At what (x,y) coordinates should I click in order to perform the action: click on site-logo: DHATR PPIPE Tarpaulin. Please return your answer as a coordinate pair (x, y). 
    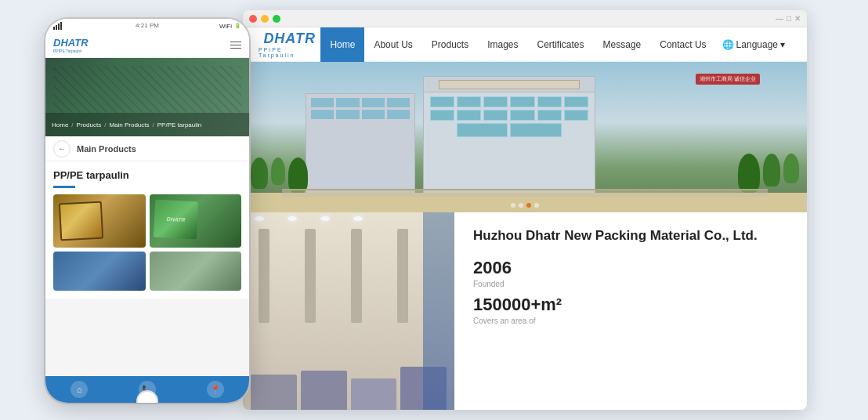
    Looking at the image, I should click on (290, 44).